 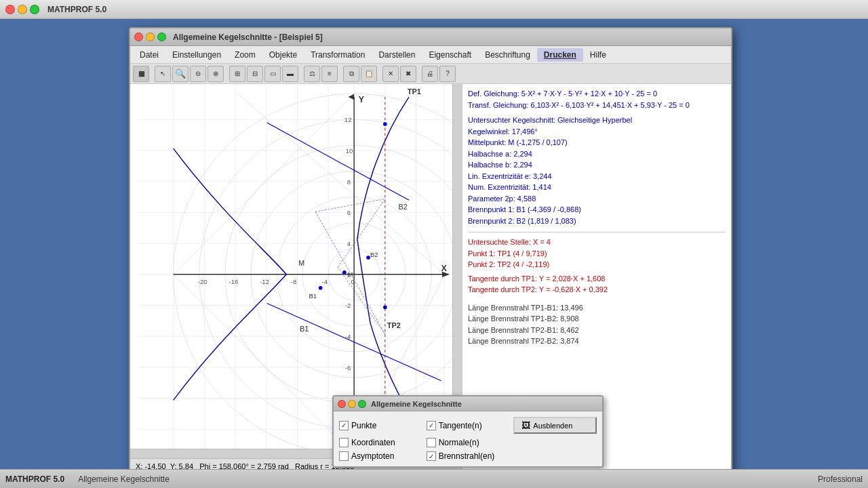 I want to click on tb-close2-btn: ✖, so click(x=408, y=74).